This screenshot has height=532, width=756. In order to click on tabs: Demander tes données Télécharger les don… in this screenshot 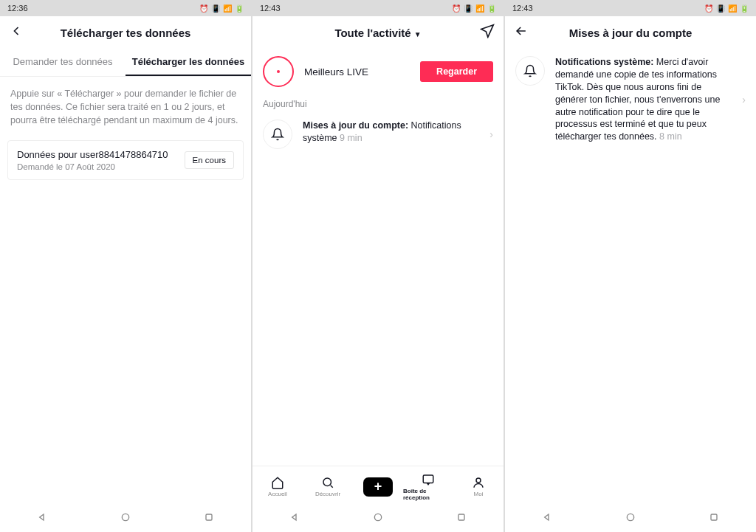, I will do `click(126, 63)`.